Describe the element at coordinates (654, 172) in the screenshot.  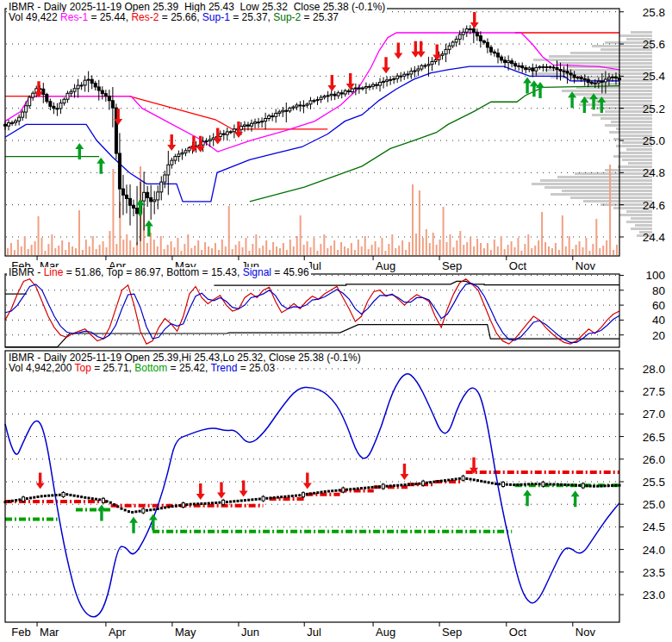
I see `y-axis-label: 24.8` at that location.